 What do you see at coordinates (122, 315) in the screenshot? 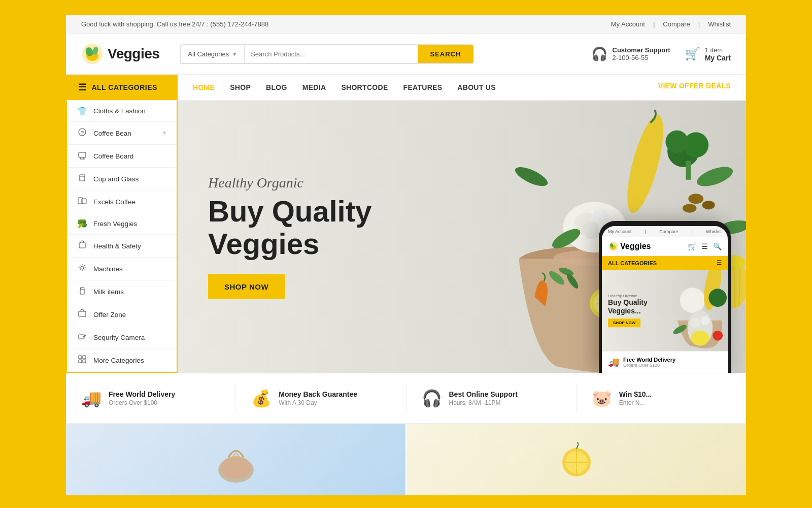
I see `cat-item-offer-zone: Offer Zone` at bounding box center [122, 315].